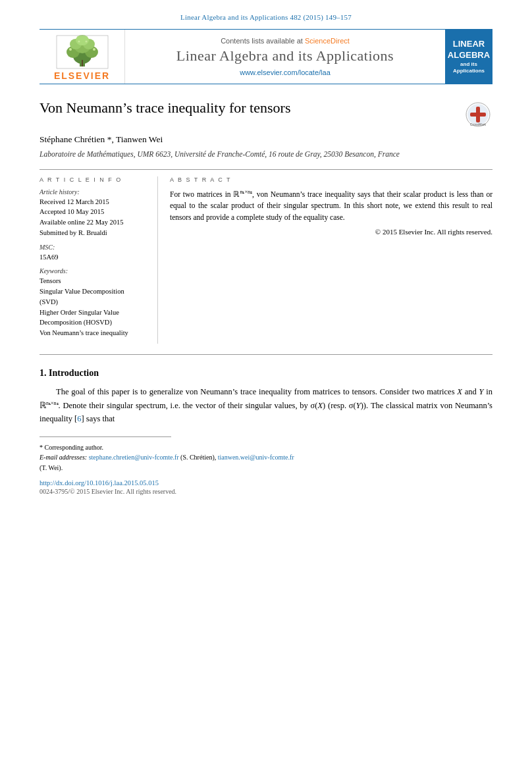 Image resolution: width=532 pixels, height=765 pixels. I want to click on article-info-header: A R T I C L E I N F O, so click(95, 180).